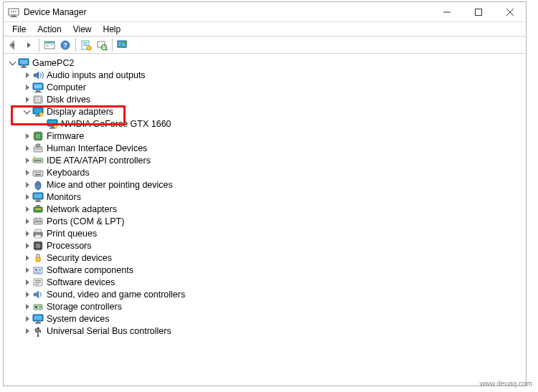  Describe the element at coordinates (82, 209) in the screenshot. I see `tree-node-label: Network adapters` at that location.